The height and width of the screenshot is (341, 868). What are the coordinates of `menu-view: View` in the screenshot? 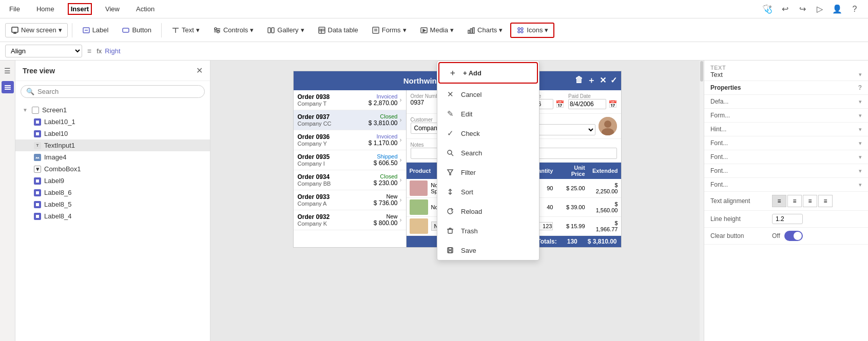 It's located at (112, 9).